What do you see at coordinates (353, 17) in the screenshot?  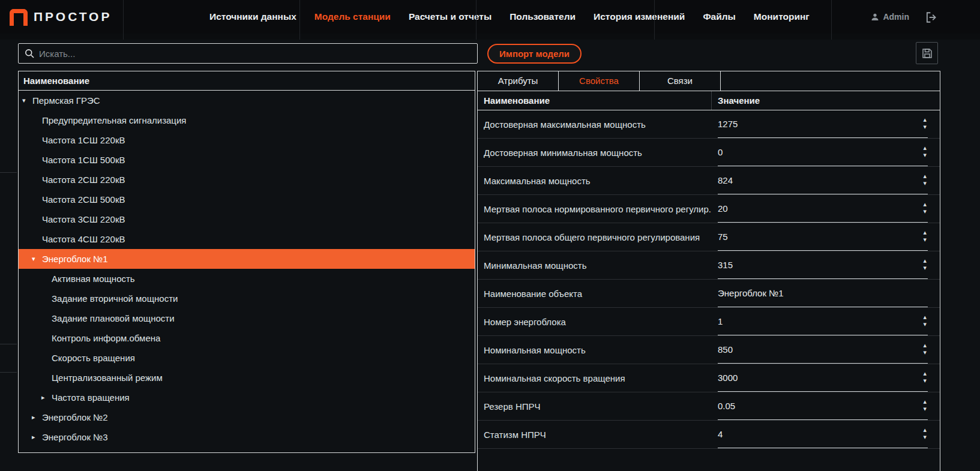 I see `nav-item-2: Модель станции` at bounding box center [353, 17].